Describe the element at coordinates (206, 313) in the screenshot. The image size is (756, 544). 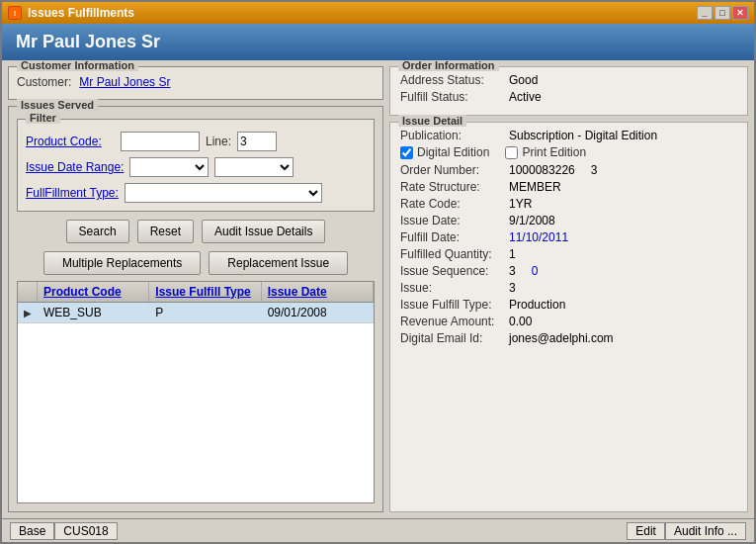
I see `row-issue-fulfill-type: P` at that location.